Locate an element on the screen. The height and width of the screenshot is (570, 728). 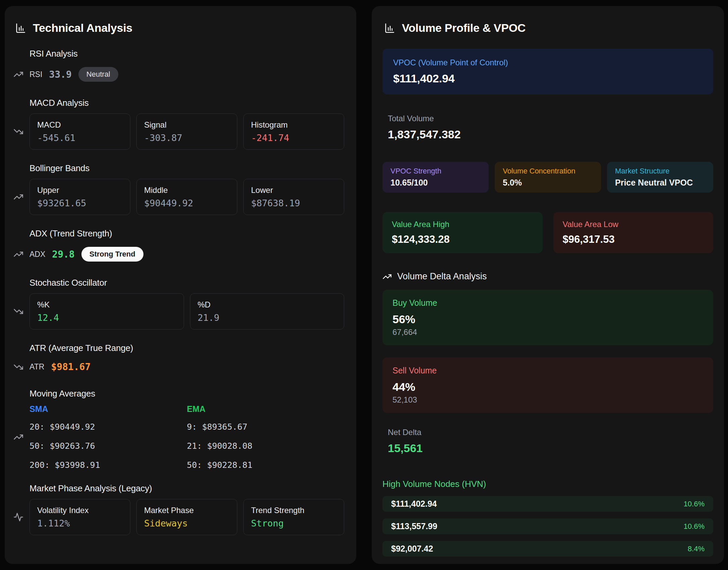
rsi-metric-row: RSI 33.9 Neutral is located at coordinates (187, 74).